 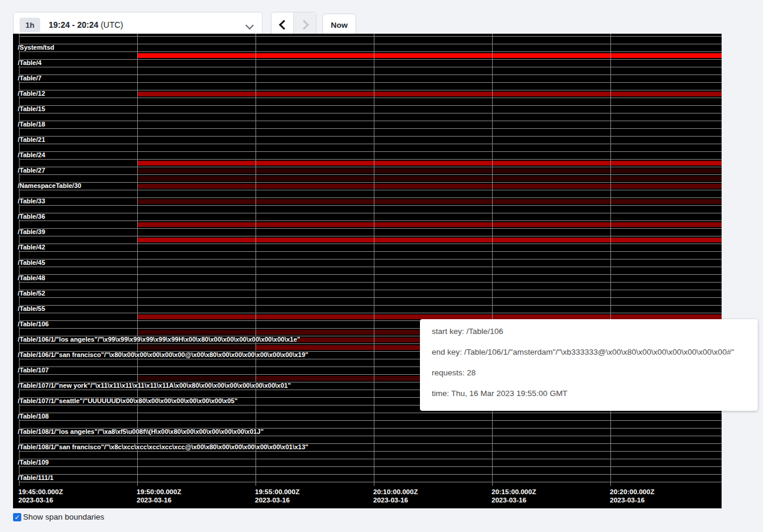 What do you see at coordinates (159, 492) in the screenshot?
I see `tick-time: 19:50:00.000Z` at bounding box center [159, 492].